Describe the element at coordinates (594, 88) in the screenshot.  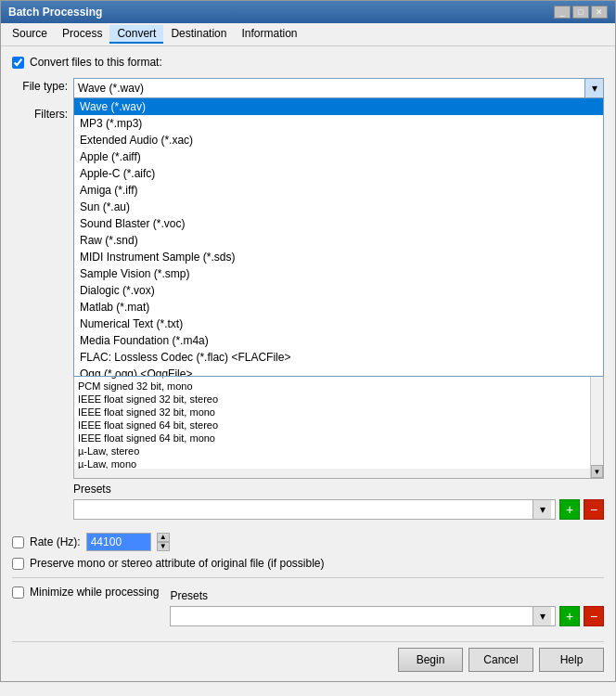
I see `file-type-dropdown-arrow: ▾` at that location.